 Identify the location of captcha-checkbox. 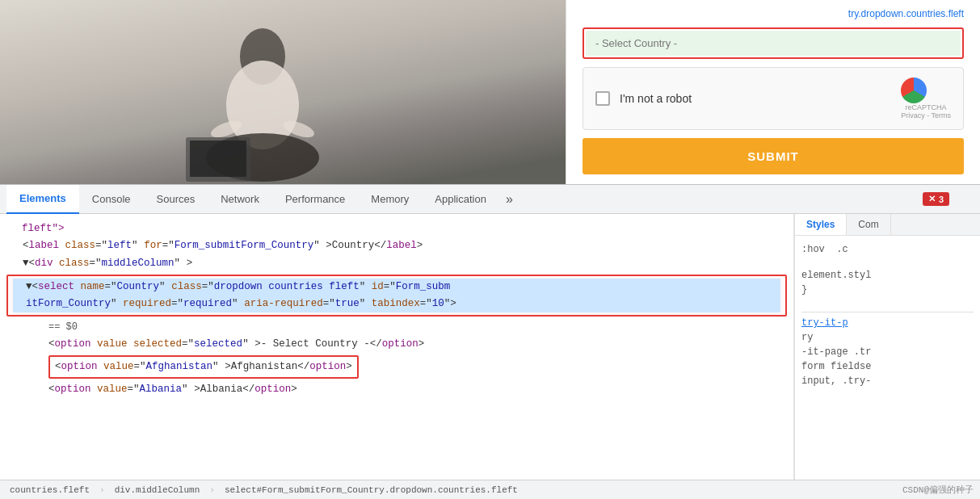
(603, 99).